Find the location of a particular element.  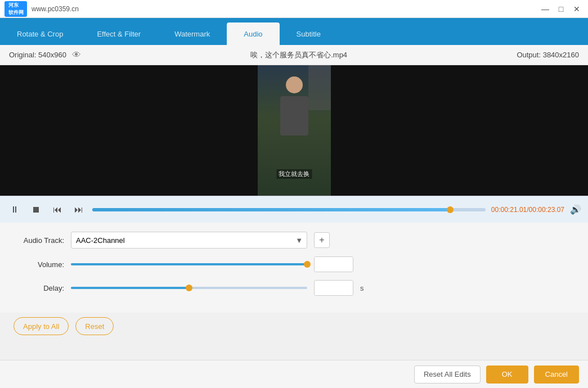

volume-slider is located at coordinates (189, 264).